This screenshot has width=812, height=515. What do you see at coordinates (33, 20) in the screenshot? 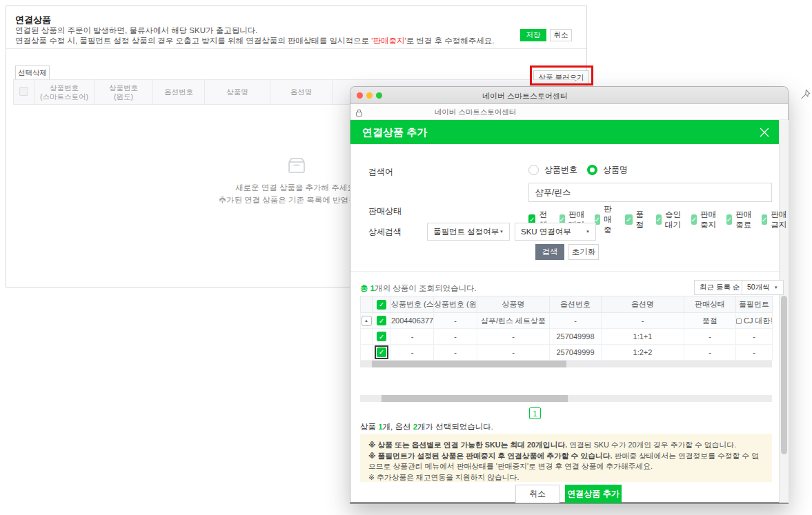
I see `page-title: 연결상품` at bounding box center [33, 20].